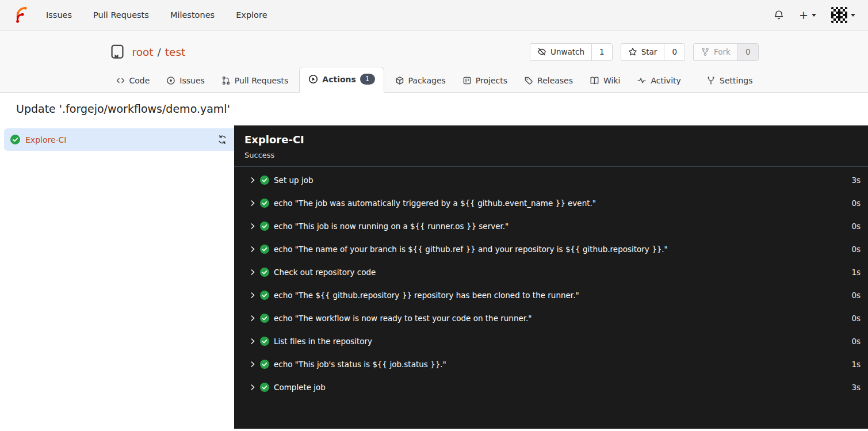  Describe the element at coordinates (427, 81) in the screenshot. I see `tab-label: Packages` at that location.